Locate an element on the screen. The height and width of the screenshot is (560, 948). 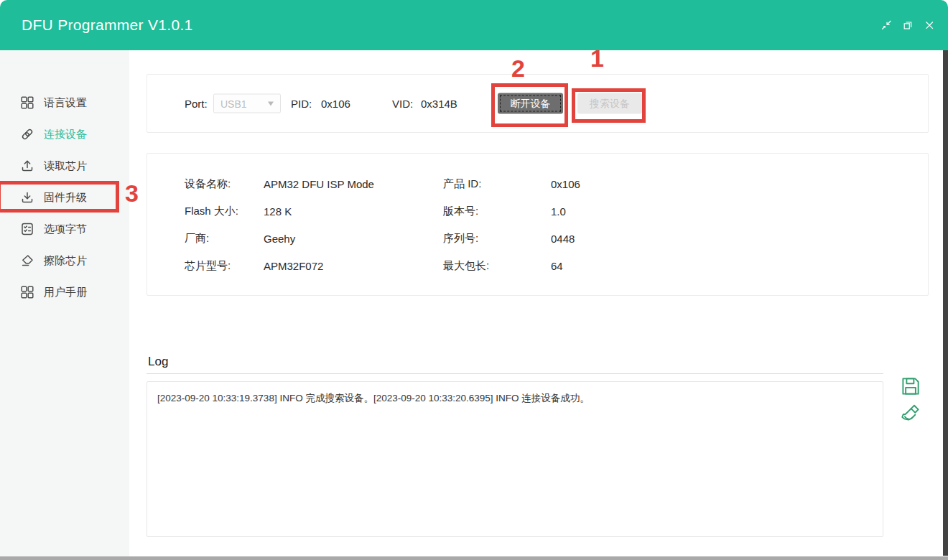
chip-model-value: APM32F072 is located at coordinates (353, 266).